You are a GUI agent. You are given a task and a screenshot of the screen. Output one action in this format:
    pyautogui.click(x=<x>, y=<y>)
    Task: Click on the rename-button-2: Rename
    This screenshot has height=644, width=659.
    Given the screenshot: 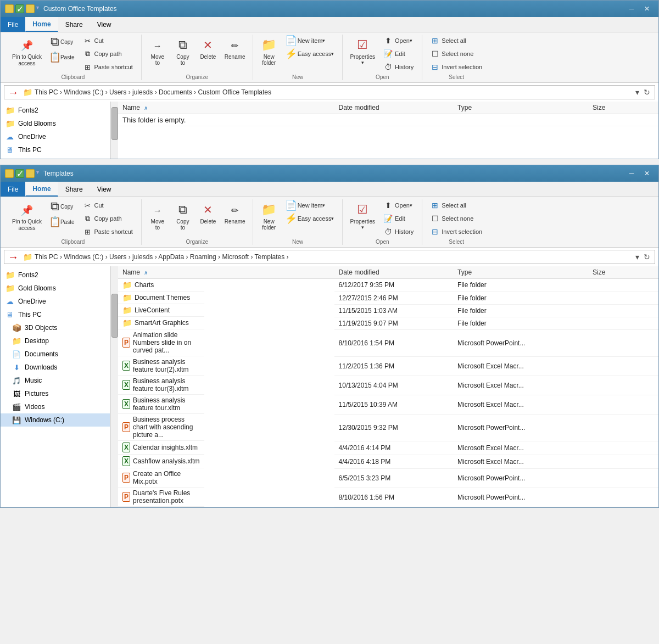 What is the action you would take?
    pyautogui.click(x=235, y=213)
    